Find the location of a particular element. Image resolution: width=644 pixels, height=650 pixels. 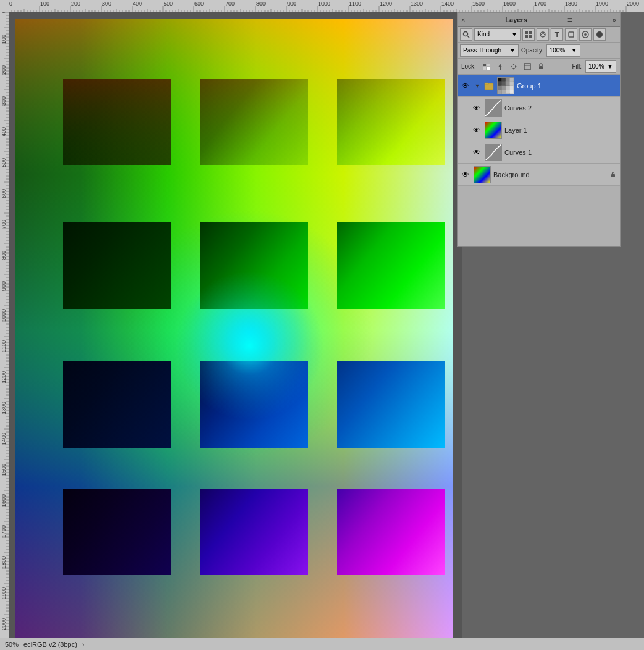

visibility-toggle-curves2: 👁 is located at coordinates (477, 108).